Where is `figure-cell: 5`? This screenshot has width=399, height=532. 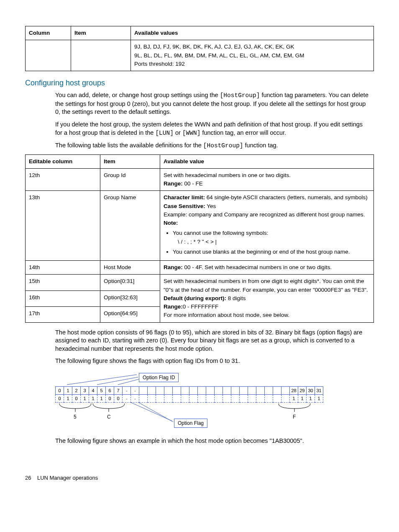
figure-cell: 5 is located at coordinates (102, 390).